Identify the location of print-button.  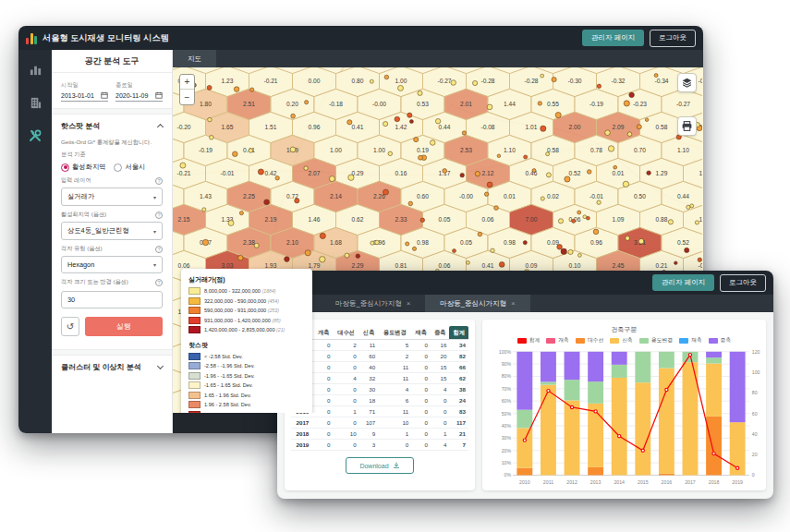
(687, 126).